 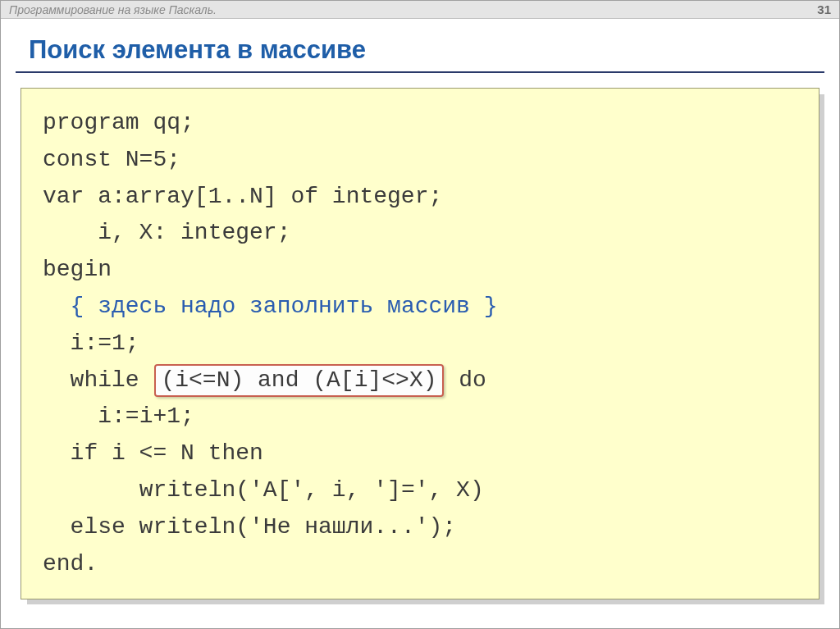 I want to click on code-line: writeln('A[', i, ']=', X), so click(x=312, y=490).